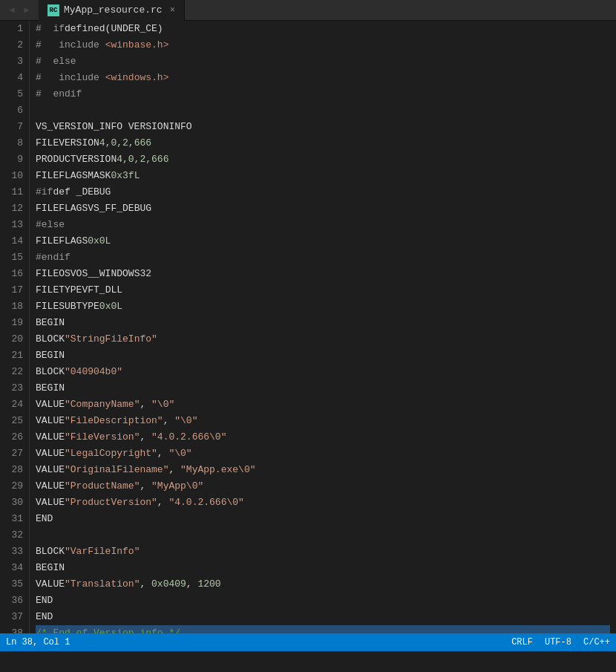 The image size is (616, 672). What do you see at coordinates (323, 437) in the screenshot?
I see `code-line: VALUE "FileVersion", "4.0.2.666\0"` at bounding box center [323, 437].